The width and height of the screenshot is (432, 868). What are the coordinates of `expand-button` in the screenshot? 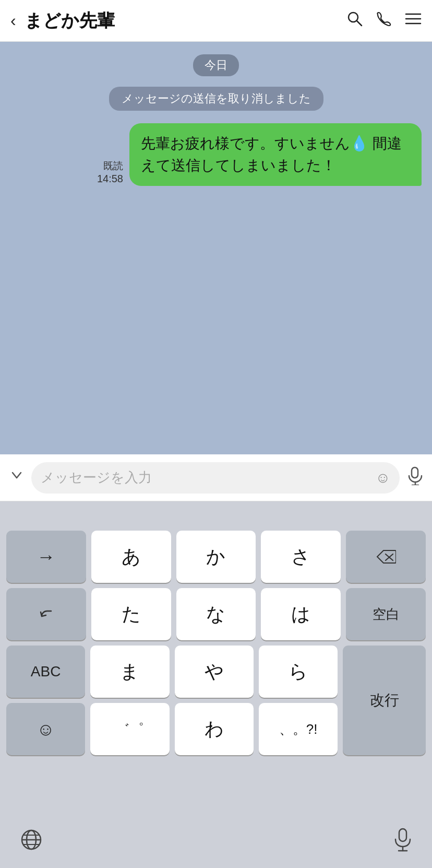 It's located at (17, 477).